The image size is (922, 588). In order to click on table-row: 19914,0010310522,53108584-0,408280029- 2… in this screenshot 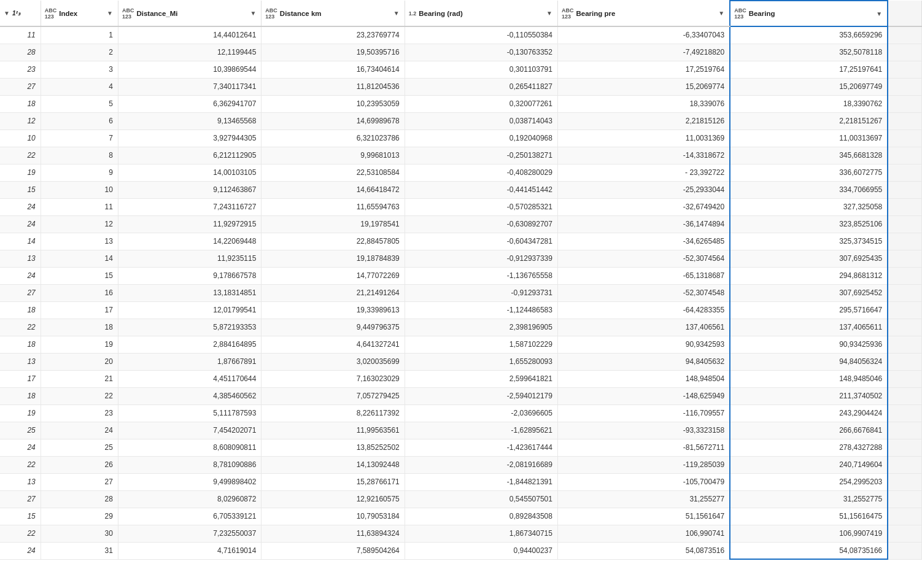, I will do `click(461, 172)`.